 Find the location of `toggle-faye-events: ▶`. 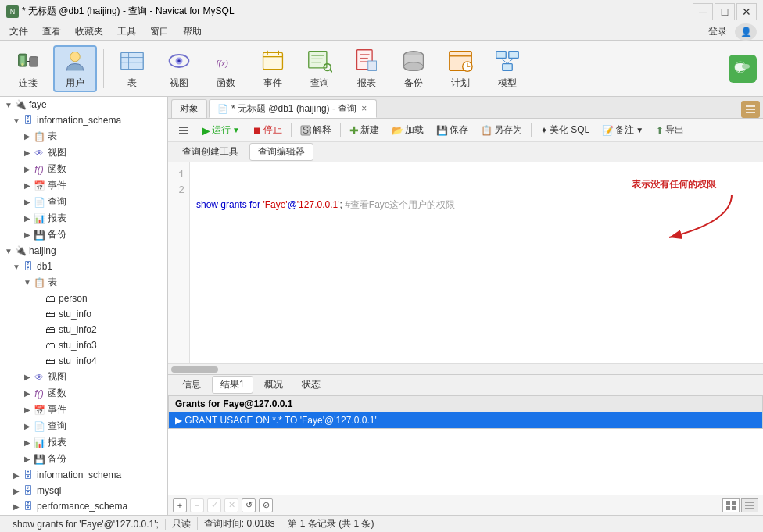

toggle-faye-events: ▶ is located at coordinates (27, 186).